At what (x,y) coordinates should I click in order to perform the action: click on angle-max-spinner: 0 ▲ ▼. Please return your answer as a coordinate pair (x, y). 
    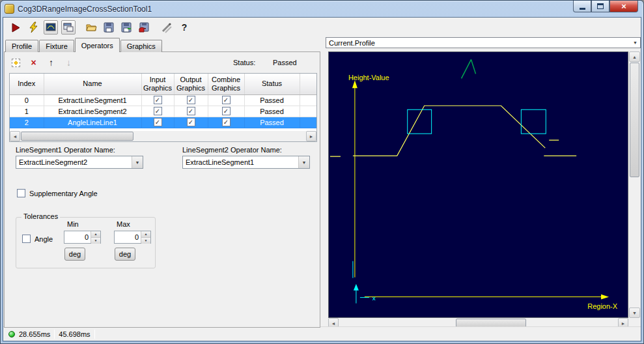
    Looking at the image, I should click on (133, 237).